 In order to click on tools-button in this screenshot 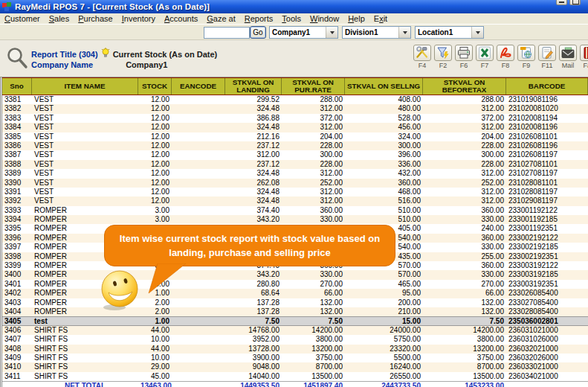, I will do `click(422, 53)`.